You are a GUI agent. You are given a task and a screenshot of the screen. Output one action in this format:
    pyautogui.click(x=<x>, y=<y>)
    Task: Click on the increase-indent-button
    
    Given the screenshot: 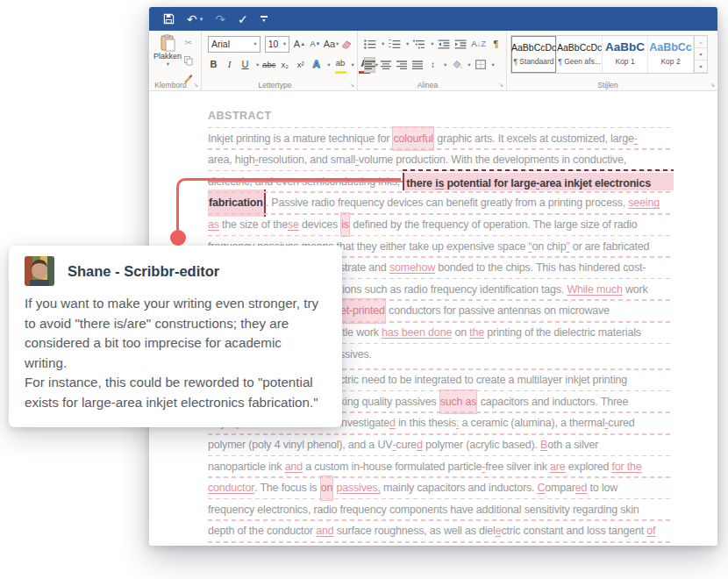 What is the action you would take?
    pyautogui.click(x=460, y=44)
    